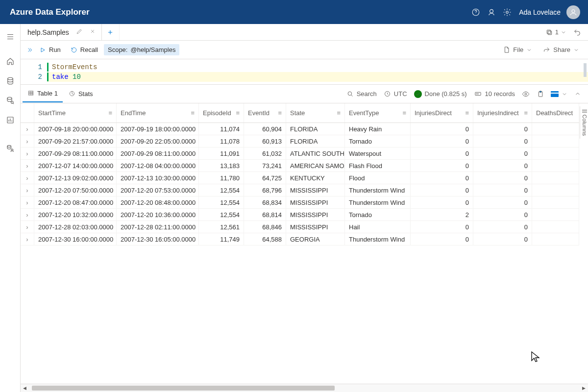 Image resolution: width=588 pixels, height=392 pixels. I want to click on columns-panel-toggle: ||| Columns, so click(584, 122).